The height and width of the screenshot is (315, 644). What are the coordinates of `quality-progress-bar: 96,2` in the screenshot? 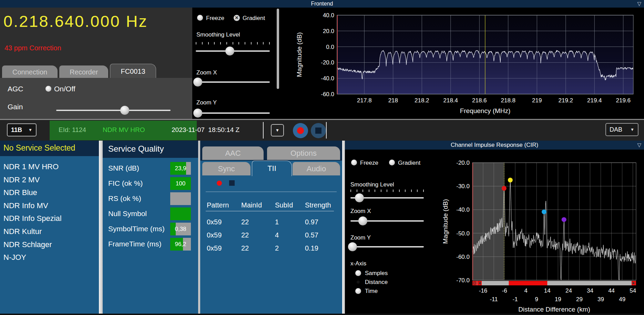 It's located at (181, 244).